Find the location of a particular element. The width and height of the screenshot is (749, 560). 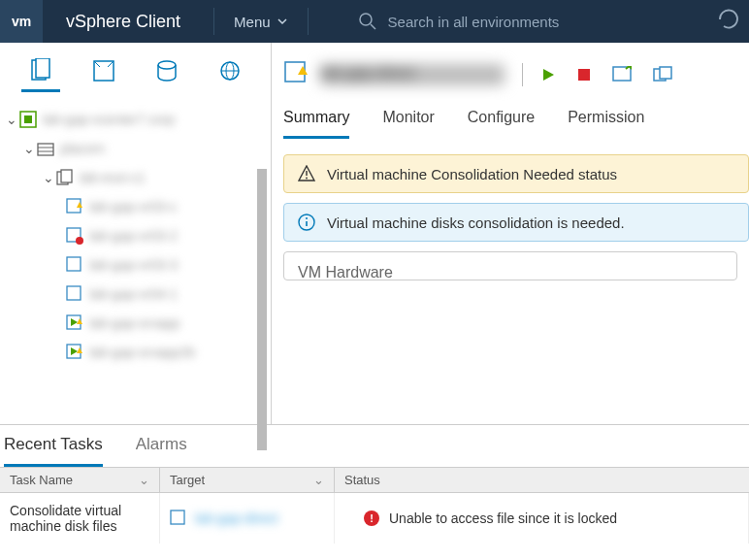

tasks-table: Task Name ⌄ Target ⌄ Status Consolidate … is located at coordinates (374, 505).